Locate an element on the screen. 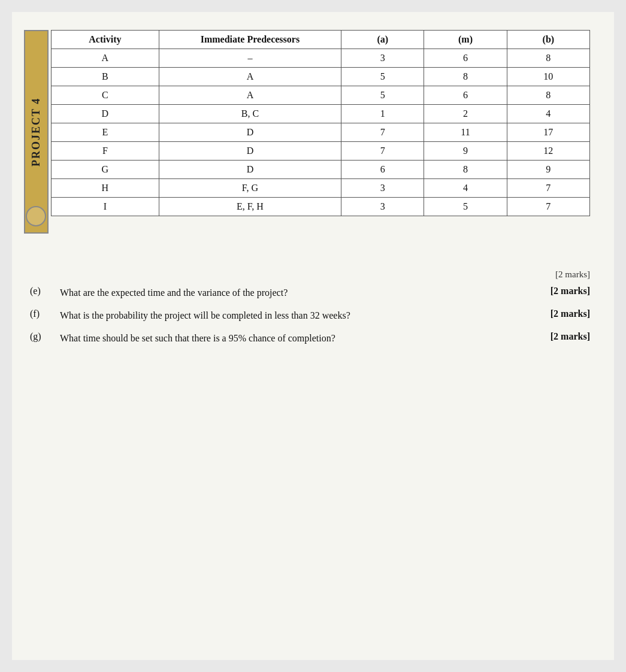 The width and height of the screenshot is (626, 672). cell-a-2: 5 is located at coordinates (383, 96).